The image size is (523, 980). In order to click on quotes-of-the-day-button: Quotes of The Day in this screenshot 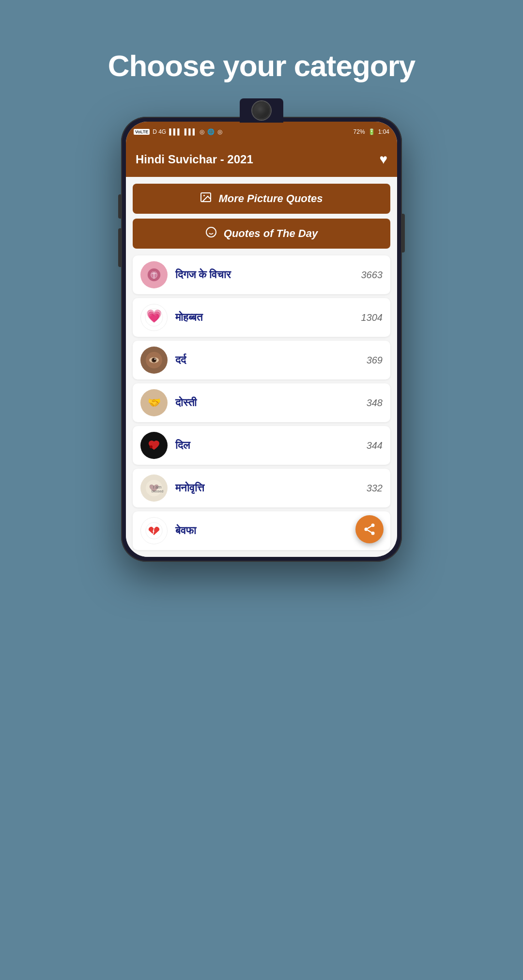, I will do `click(262, 234)`.